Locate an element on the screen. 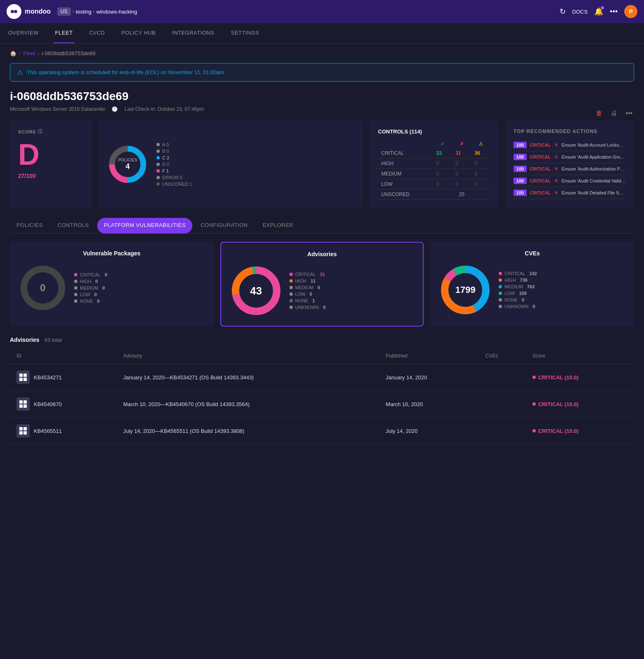  adv-medium: MEDIUM 0 is located at coordinates (308, 287).